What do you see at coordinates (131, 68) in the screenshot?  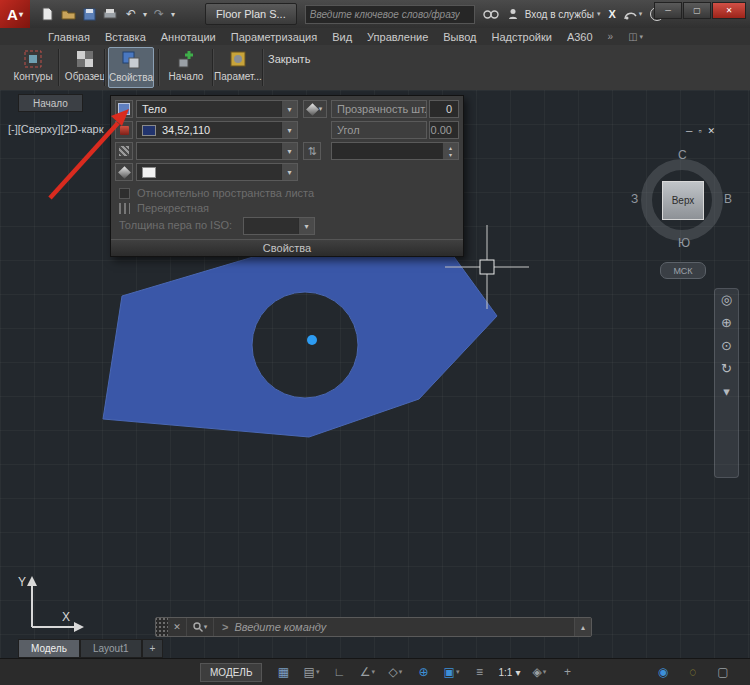 I see `properties-button: Свойства` at bounding box center [131, 68].